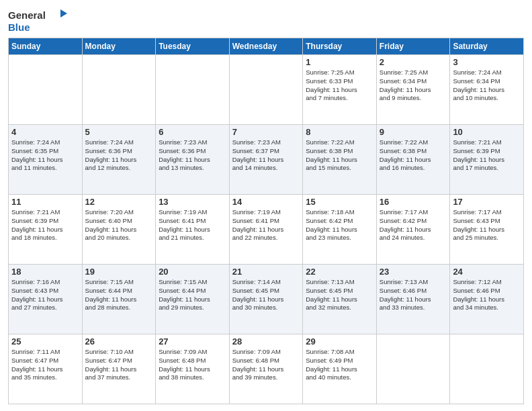 The width and height of the screenshot is (532, 411). What do you see at coordinates (487, 90) in the screenshot?
I see `day-cell: 3Sunrise: 7:24 AM Sunset: 6:34 PM Daylig…` at bounding box center [487, 90].